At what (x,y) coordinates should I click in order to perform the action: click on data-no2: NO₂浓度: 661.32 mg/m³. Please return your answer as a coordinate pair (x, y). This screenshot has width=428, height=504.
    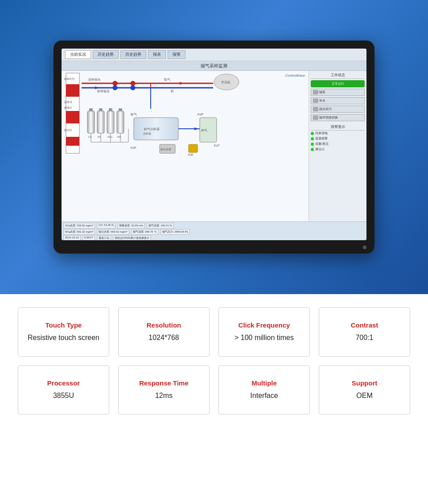
    Looking at the image, I should click on (79, 232).